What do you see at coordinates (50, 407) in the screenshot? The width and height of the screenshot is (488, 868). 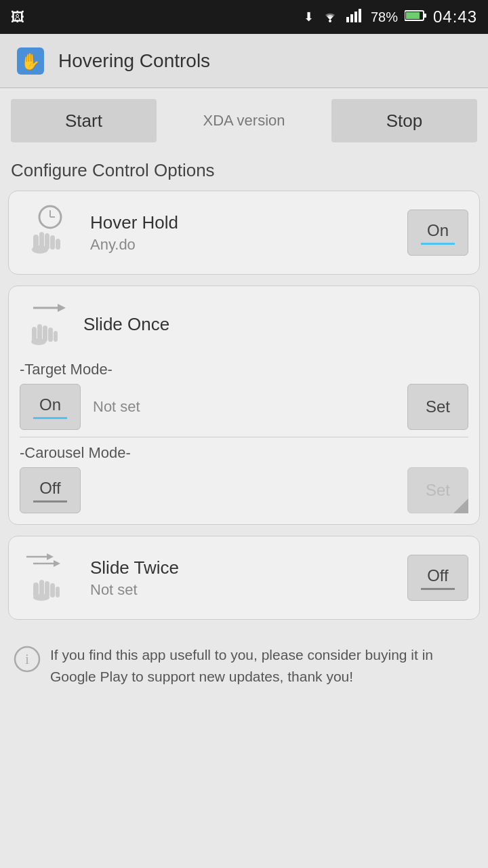 I see `target-mode-toggle: On` at bounding box center [50, 407].